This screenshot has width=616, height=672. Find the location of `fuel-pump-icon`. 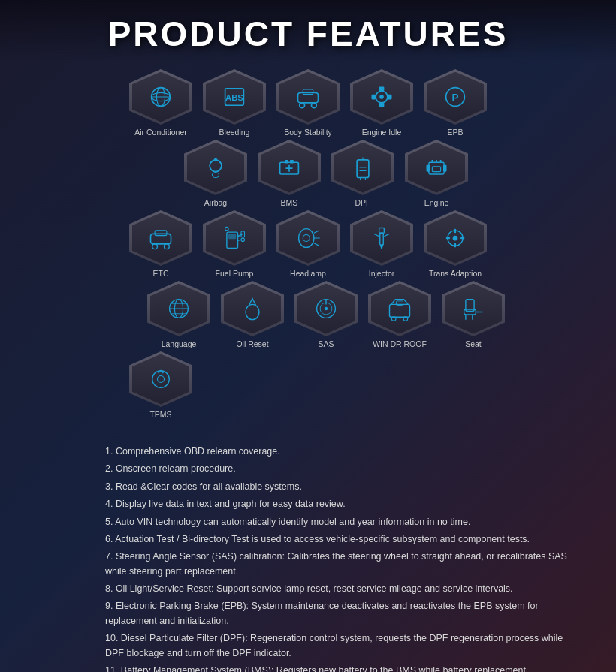

fuel-pump-icon is located at coordinates (234, 238).